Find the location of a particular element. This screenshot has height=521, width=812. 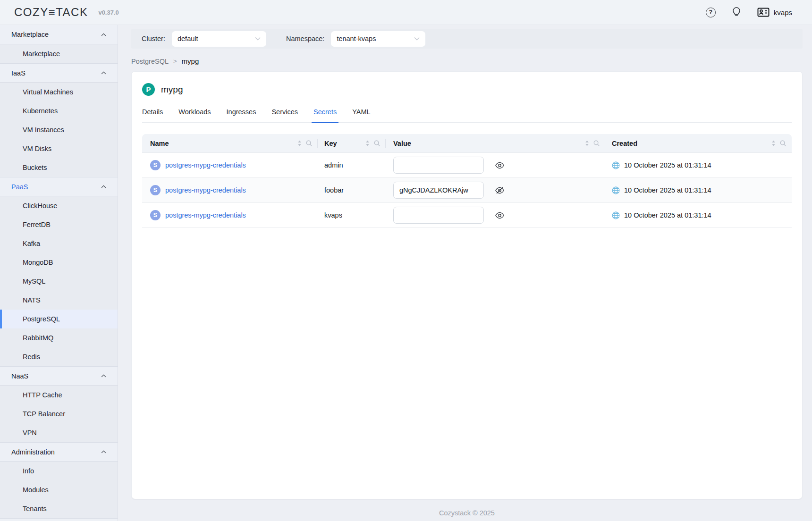

sidebar-section-header-iaas: IaaS is located at coordinates (59, 73).